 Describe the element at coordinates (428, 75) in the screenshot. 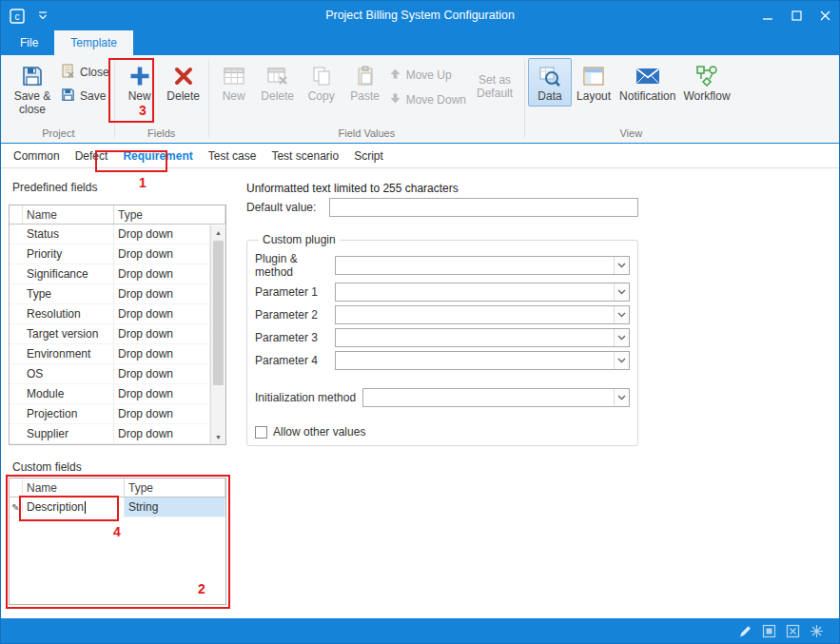

I see `move-up-button: Move Up` at that location.